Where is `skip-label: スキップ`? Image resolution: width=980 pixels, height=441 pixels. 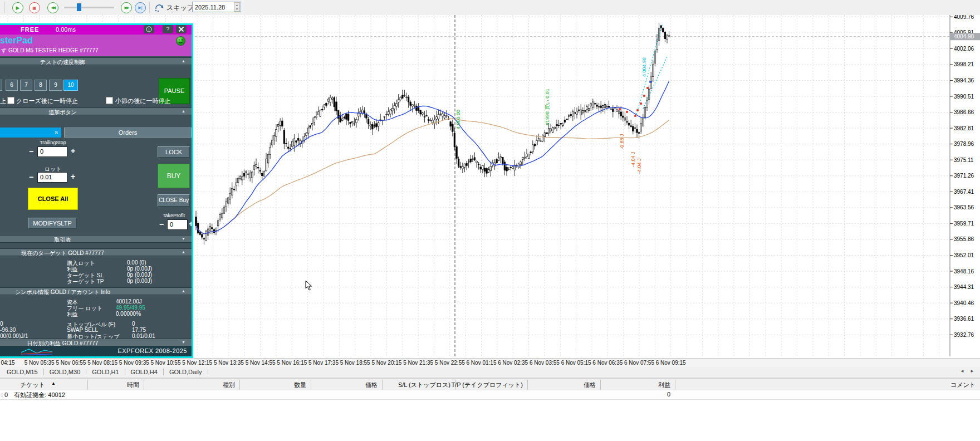 skip-label: スキップ is located at coordinates (180, 8).